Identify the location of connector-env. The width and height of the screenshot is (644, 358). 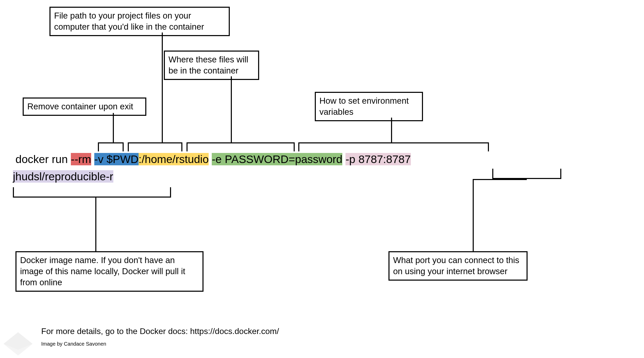
(392, 130).